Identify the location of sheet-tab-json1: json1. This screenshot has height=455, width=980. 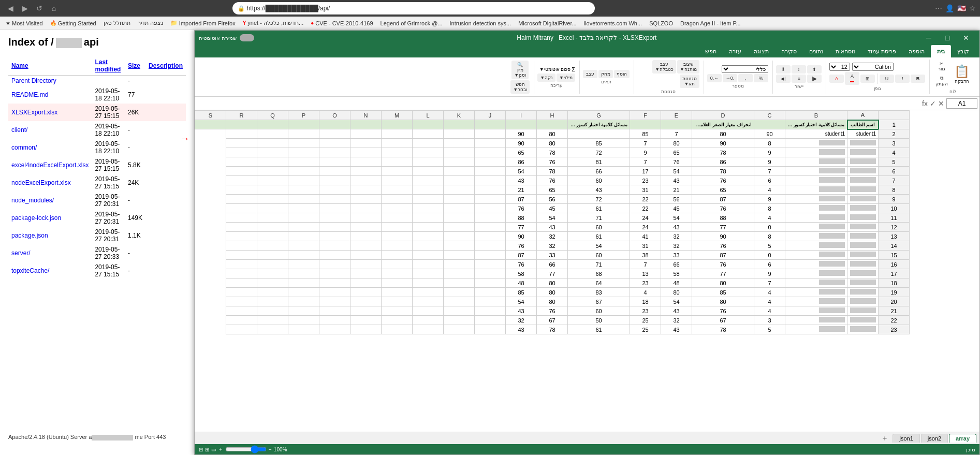
(906, 438).